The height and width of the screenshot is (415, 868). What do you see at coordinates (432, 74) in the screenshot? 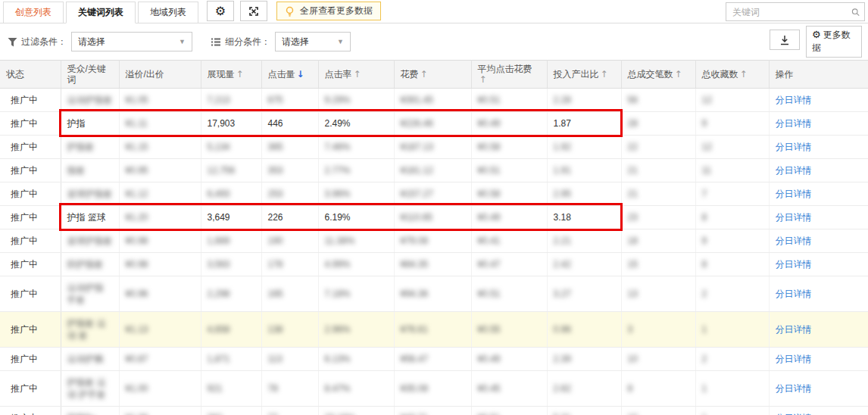
I see `column-header: 花费↑` at bounding box center [432, 74].